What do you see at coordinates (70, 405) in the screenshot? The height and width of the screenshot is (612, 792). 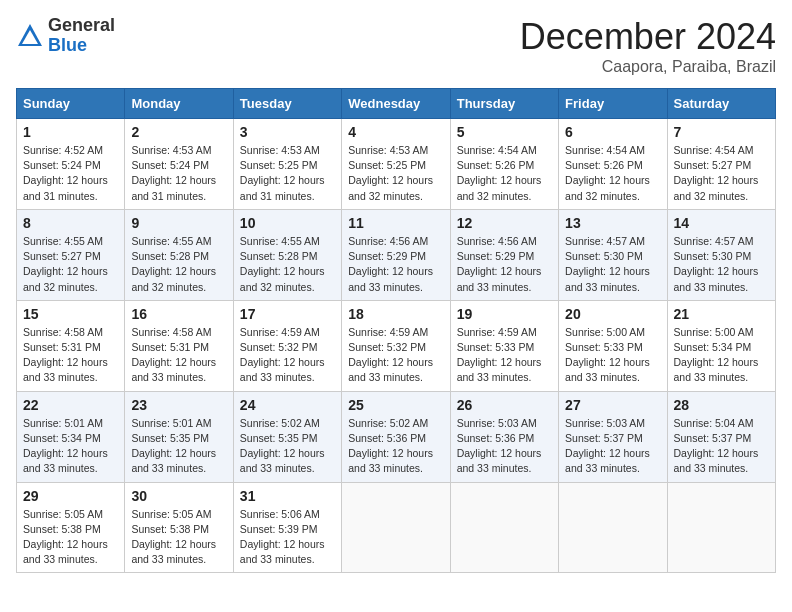 I see `day-number: 22` at bounding box center [70, 405].